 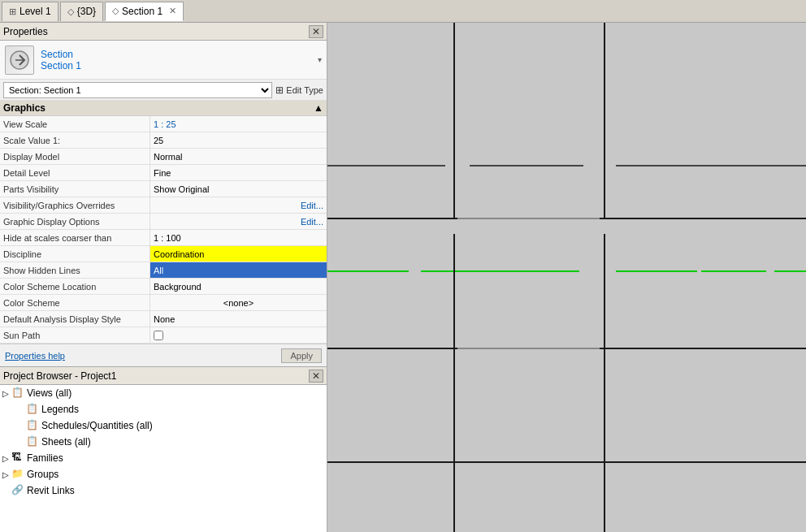 I want to click on edit-type-label: Edit Type, so click(x=305, y=90).